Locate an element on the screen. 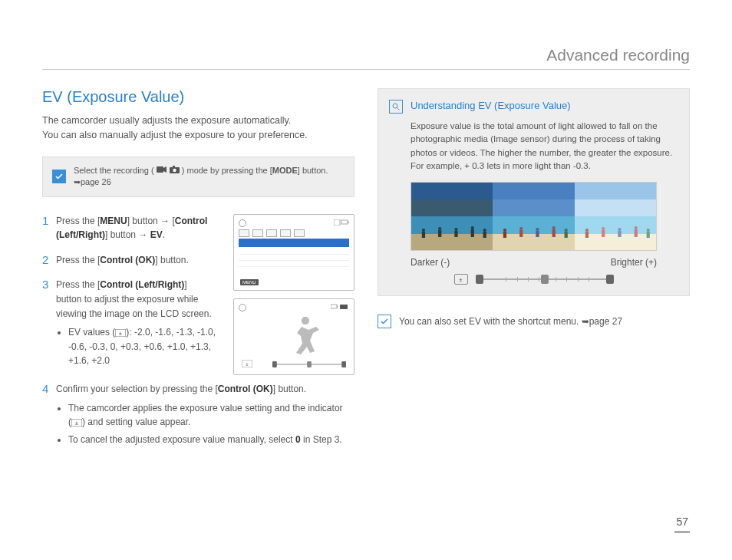  brighter-label: Brighter (+) is located at coordinates (634, 262).